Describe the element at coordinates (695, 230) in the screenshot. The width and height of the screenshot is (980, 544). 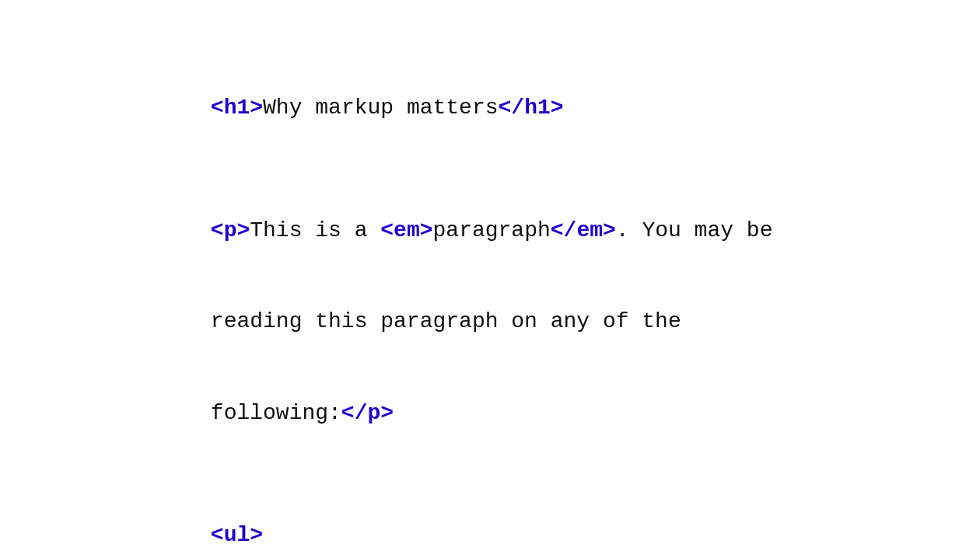
I see `p-text-2: . You may be` at that location.